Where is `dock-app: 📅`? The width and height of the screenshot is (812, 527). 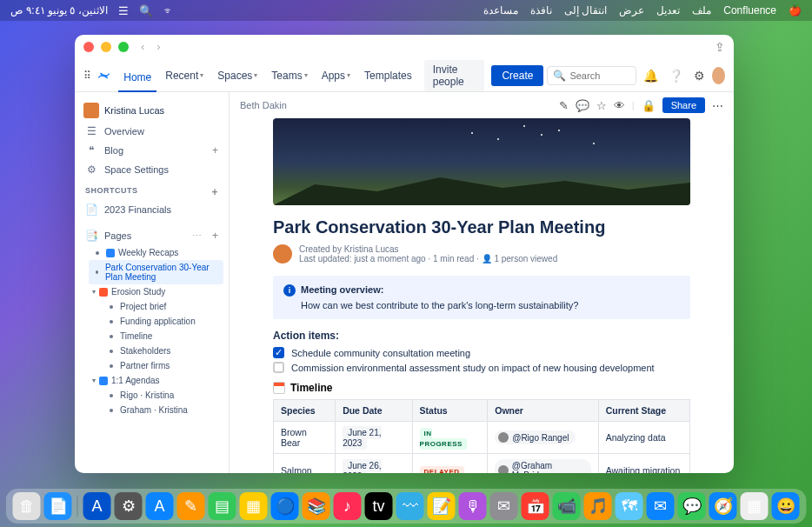
dock-app: 📅 is located at coordinates (536, 506).